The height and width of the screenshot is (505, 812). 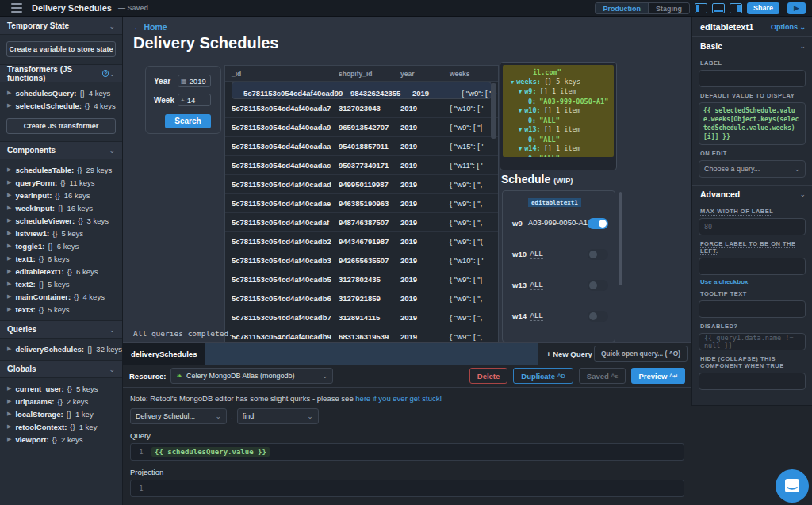 I want to click on get-stuck-help-link: here if you ever get stuck!, so click(x=398, y=398).